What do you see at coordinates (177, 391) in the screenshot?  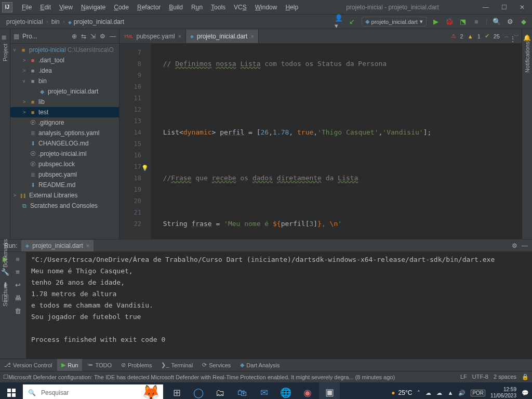 I see `task-view-icon: ⊞` at bounding box center [177, 391].